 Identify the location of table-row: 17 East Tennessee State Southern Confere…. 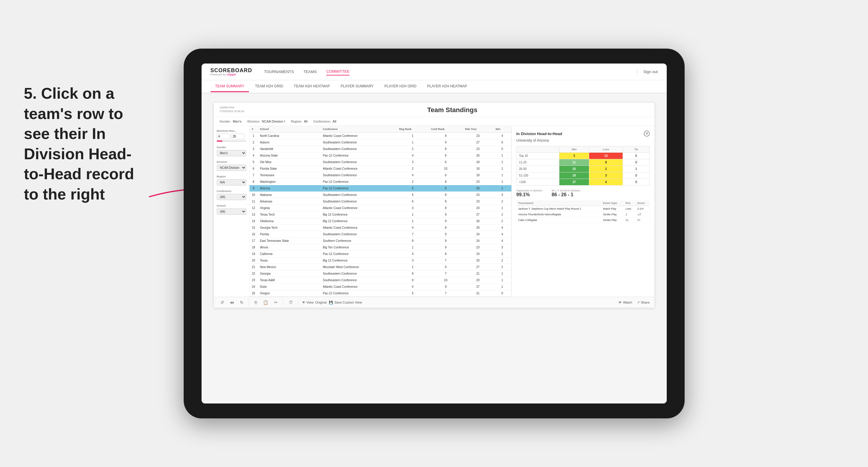
(381, 241).